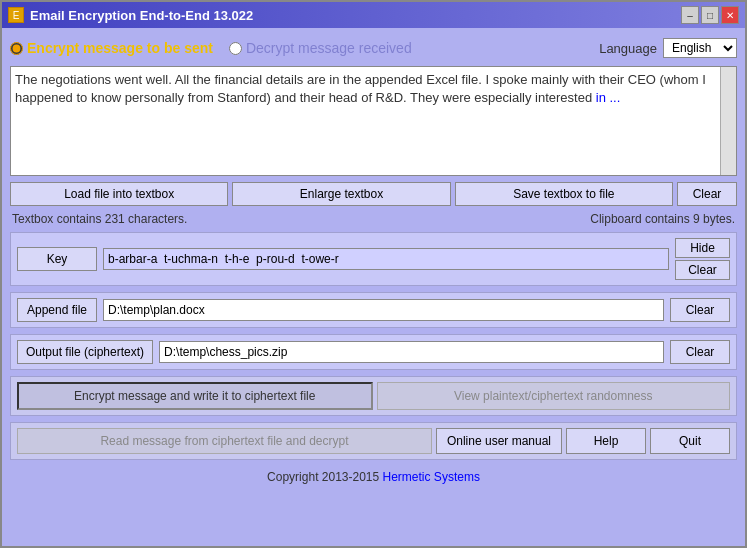 Image resolution: width=747 pixels, height=548 pixels. What do you see at coordinates (690, 441) in the screenshot?
I see `quit-button: Quit` at bounding box center [690, 441].